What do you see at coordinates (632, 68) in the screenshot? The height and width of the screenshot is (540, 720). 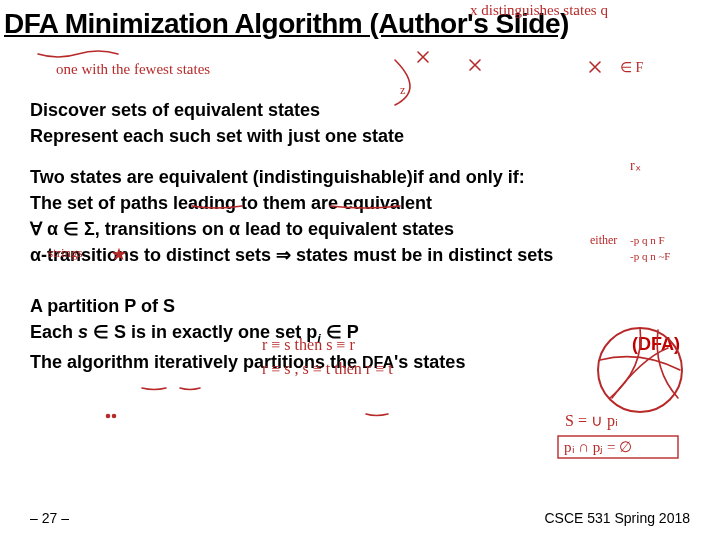 I see `ink-ef: ∈ F` at bounding box center [632, 68].